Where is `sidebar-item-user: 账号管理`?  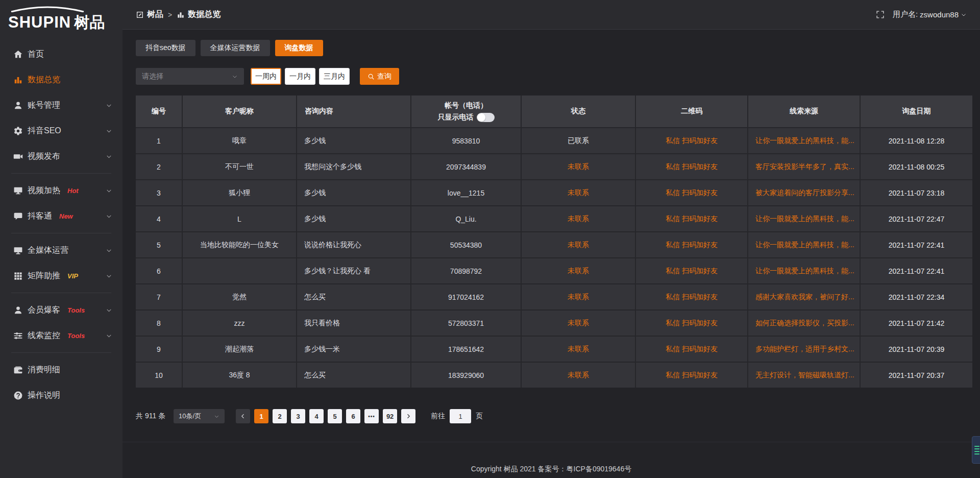
sidebar-item-user: 账号管理 is located at coordinates (61, 105).